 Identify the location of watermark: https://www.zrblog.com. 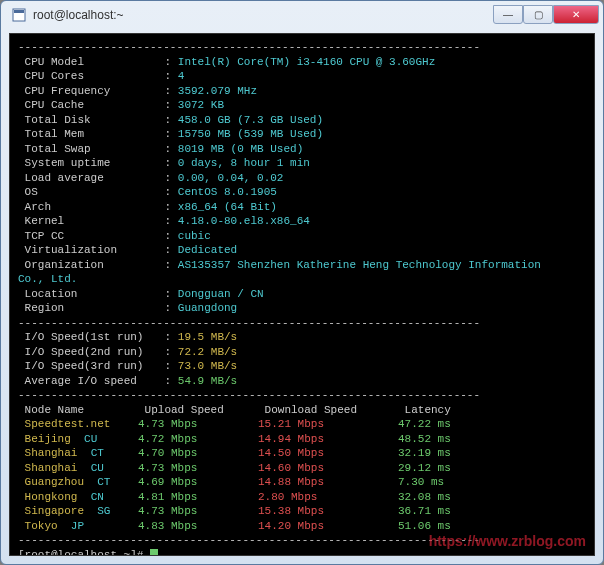
(508, 541).